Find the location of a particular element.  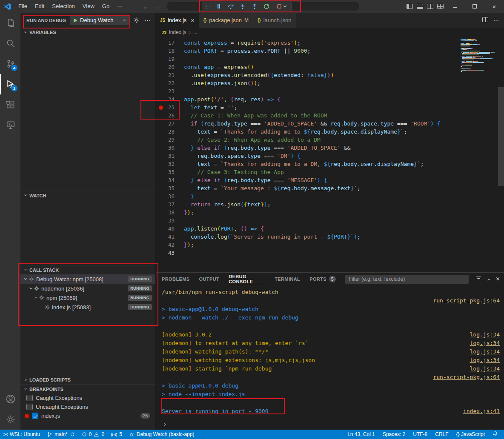

code-line: 27 if (req.body.type === 'ADDED_TO_SPACE… is located at coordinates (330, 123).